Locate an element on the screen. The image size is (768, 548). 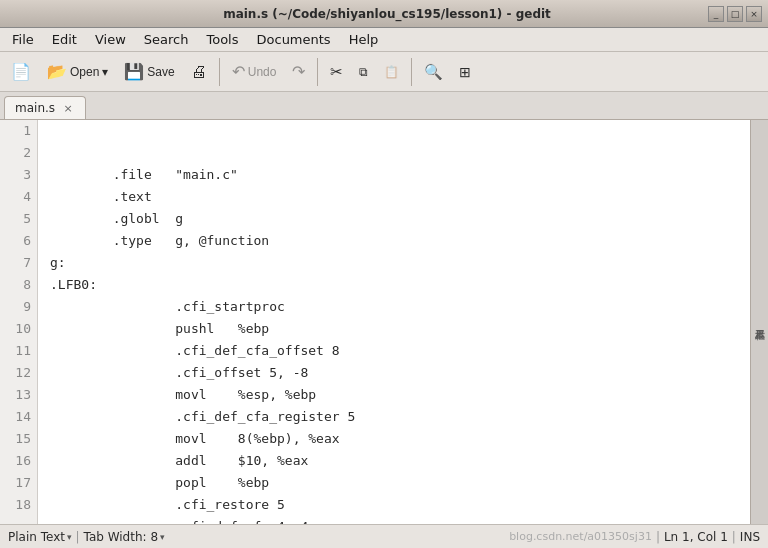
code-line: g: is located at coordinates (400, 263).